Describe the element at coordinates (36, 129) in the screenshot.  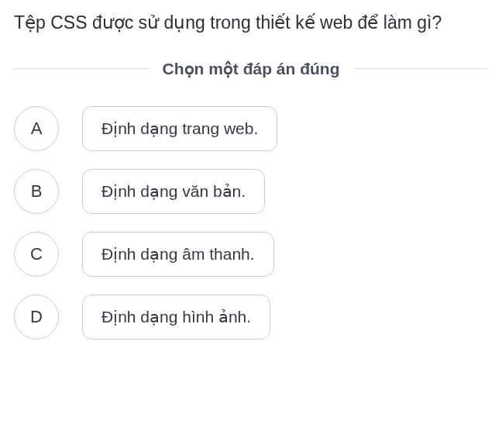
I see `option-bubble-a: A` at that location.